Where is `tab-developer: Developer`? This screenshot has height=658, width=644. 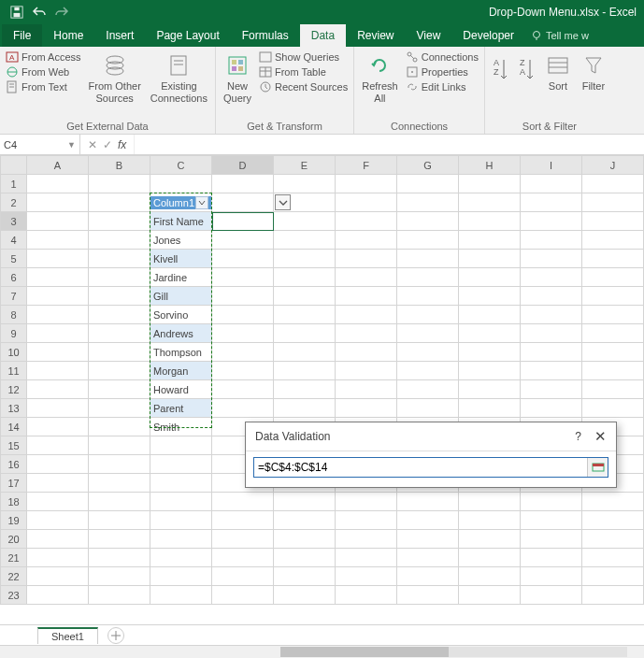 tab-developer: Developer is located at coordinates (488, 36).